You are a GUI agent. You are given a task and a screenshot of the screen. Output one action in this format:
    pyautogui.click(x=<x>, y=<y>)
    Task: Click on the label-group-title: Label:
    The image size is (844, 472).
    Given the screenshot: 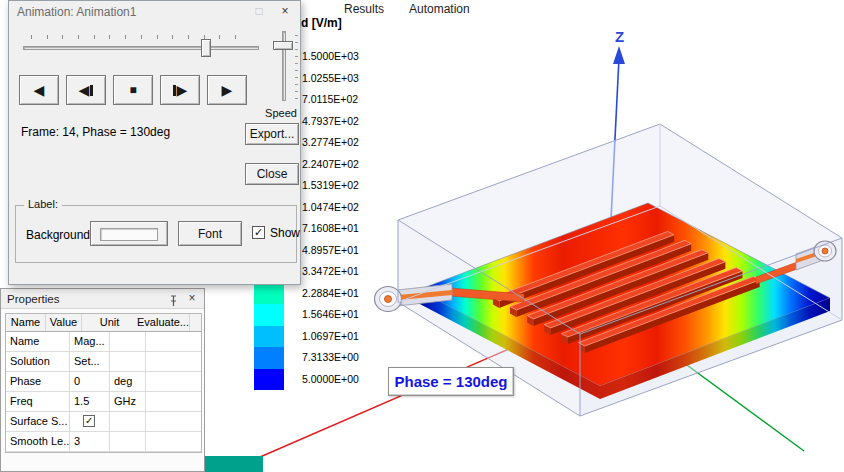 What is the action you would take?
    pyautogui.click(x=43, y=204)
    